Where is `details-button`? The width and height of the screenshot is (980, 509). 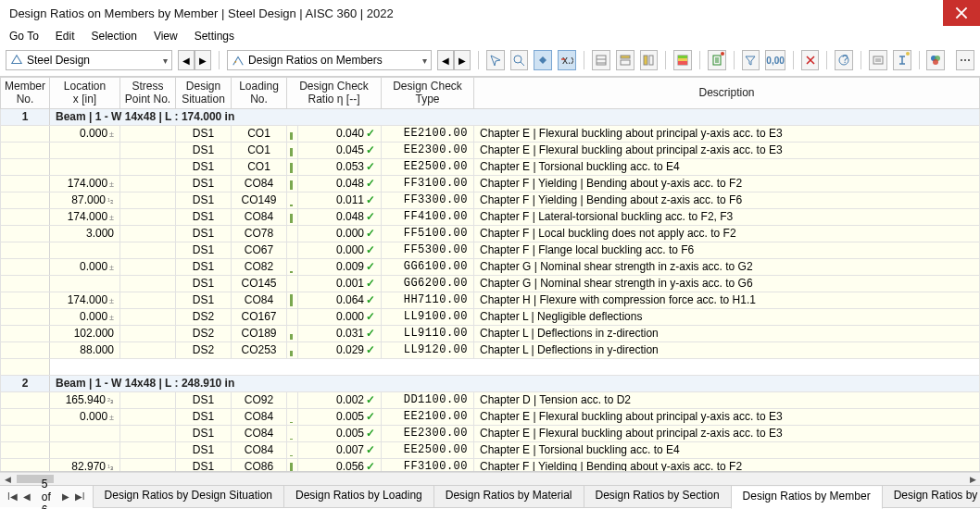
details-button is located at coordinates (878, 60).